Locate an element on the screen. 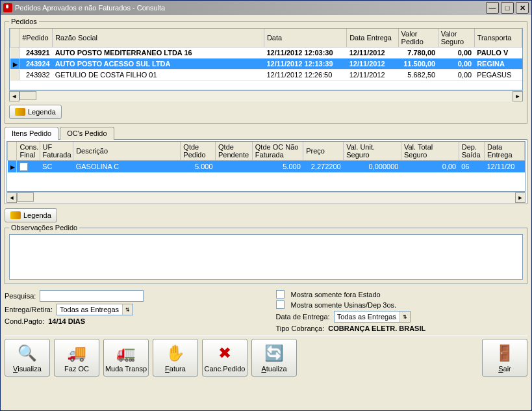 The image size is (532, 411). data-entrega-label: Data de Entrega: is located at coordinates (303, 317).